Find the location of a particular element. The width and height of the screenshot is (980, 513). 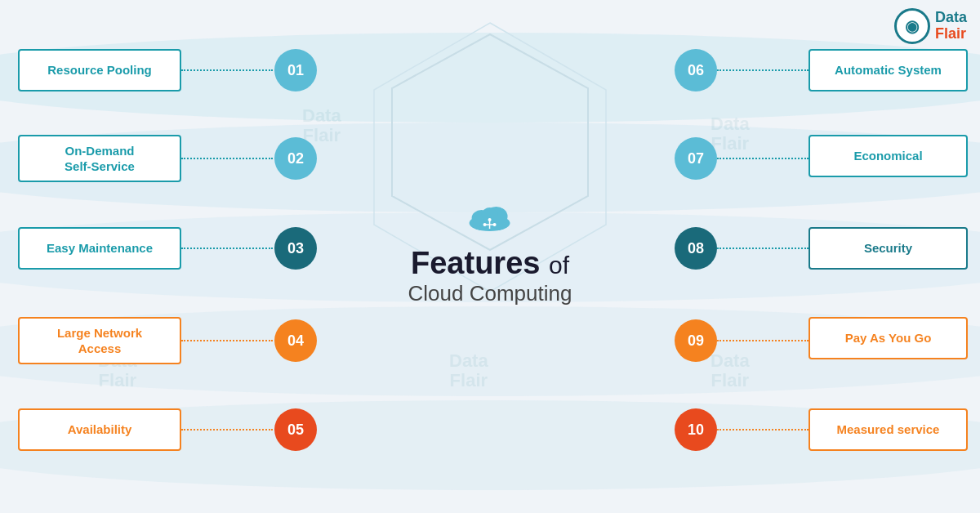

circle-06: 06 is located at coordinates (696, 70).